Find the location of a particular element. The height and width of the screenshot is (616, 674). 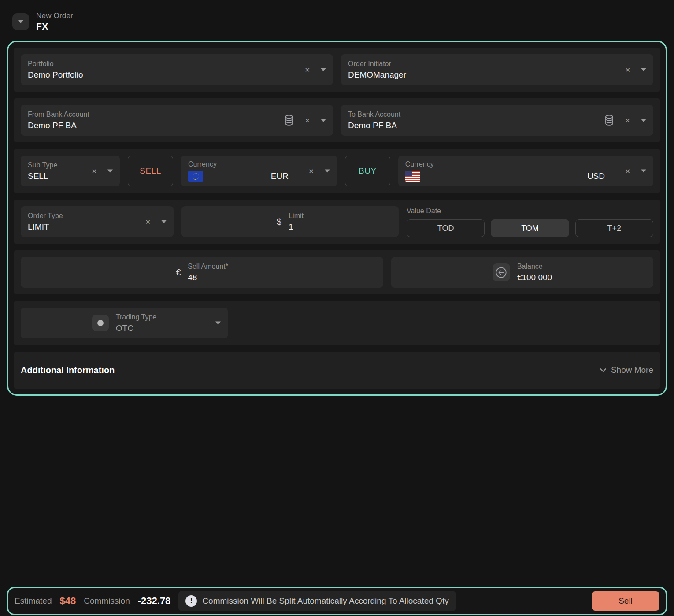

euro-icon: € is located at coordinates (178, 272).